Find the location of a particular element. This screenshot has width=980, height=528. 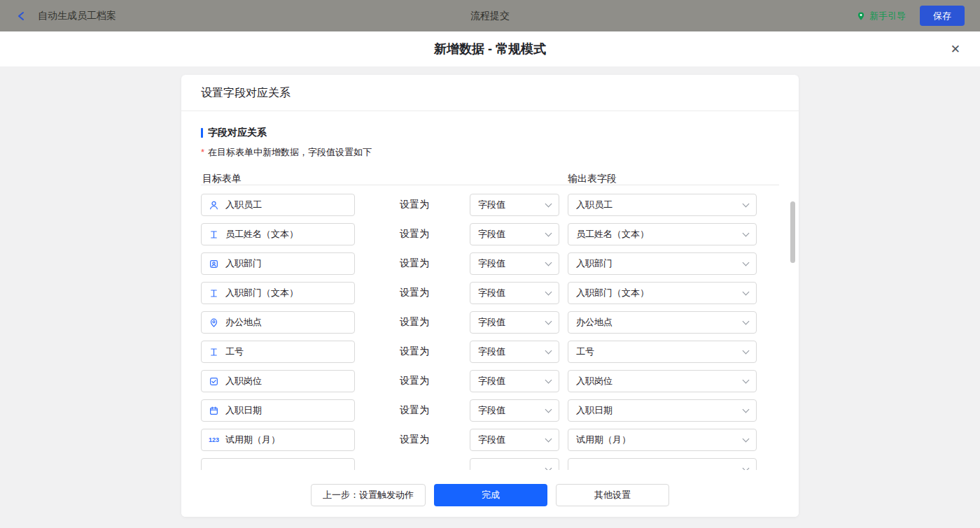

target-field-box: 入职部门（文本） is located at coordinates (278, 293).